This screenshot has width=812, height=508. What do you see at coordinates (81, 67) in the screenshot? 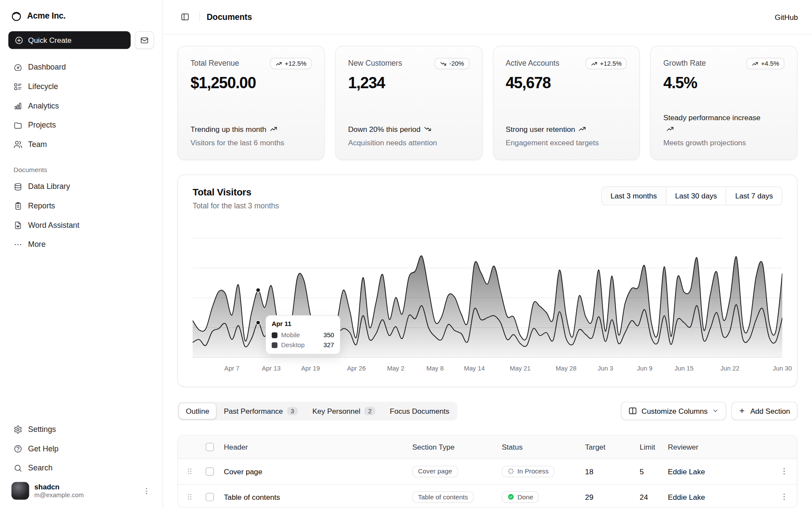
I see `sidebar-item-dashboard: Dashboard` at bounding box center [81, 67].